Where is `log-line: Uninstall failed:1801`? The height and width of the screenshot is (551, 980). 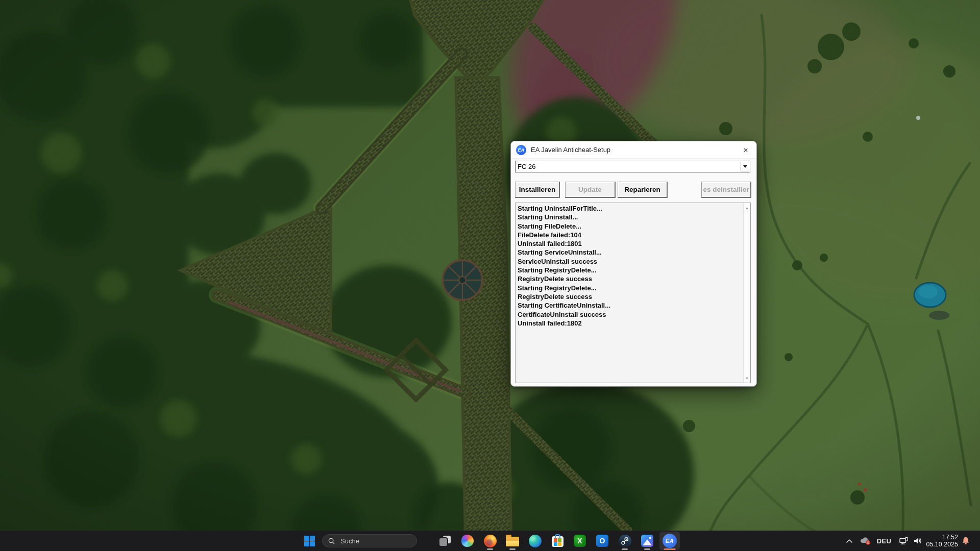 log-line: Uninstall failed:1801 is located at coordinates (629, 244).